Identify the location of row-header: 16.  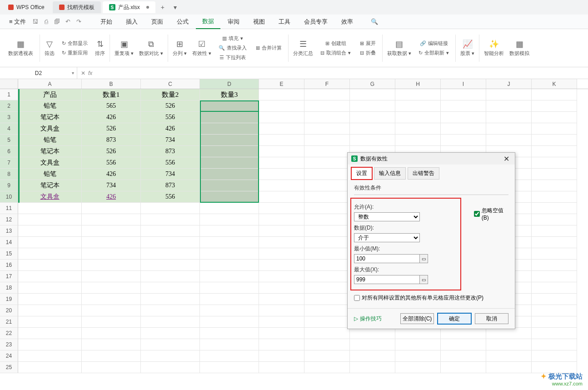
(9, 265).